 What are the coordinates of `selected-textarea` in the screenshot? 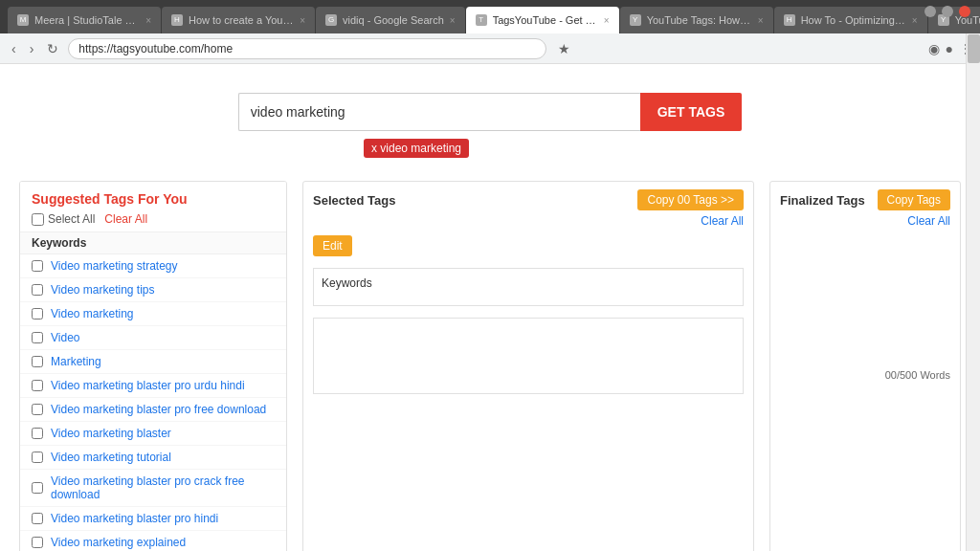 It's located at (528, 356).